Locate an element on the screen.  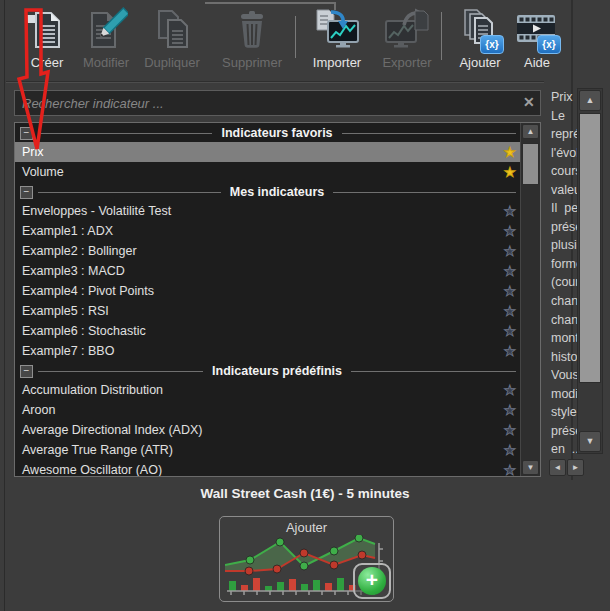
description-scrollbar: ▲ ▼ is located at coordinates (590, 271).